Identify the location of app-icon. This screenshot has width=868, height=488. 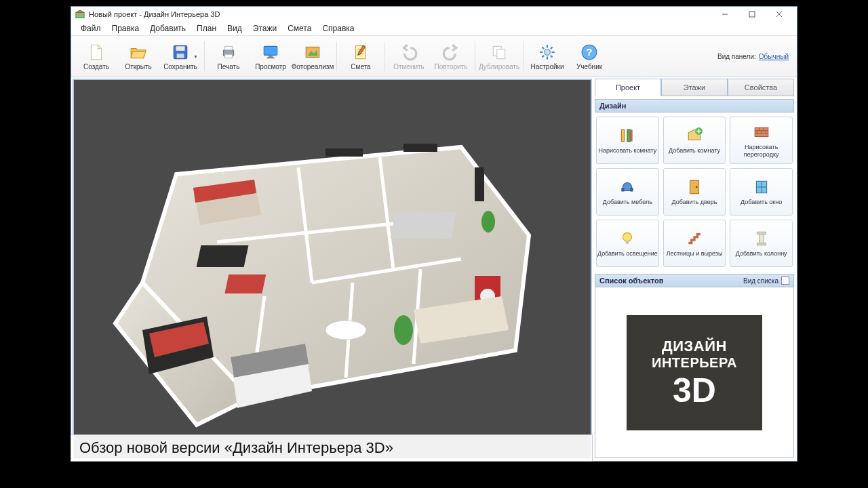
(80, 14).